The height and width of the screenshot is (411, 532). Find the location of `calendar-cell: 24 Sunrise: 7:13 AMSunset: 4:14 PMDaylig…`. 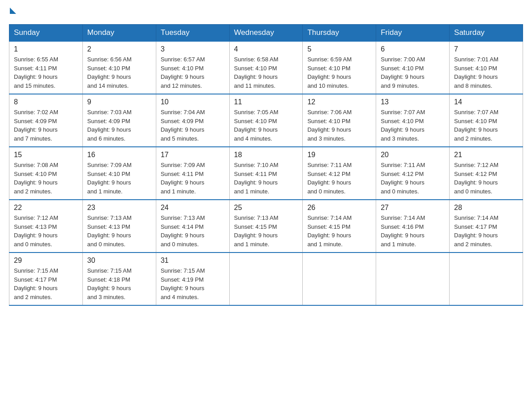

calendar-cell: 24 Sunrise: 7:13 AMSunset: 4:14 PMDaylig… is located at coordinates (193, 226).